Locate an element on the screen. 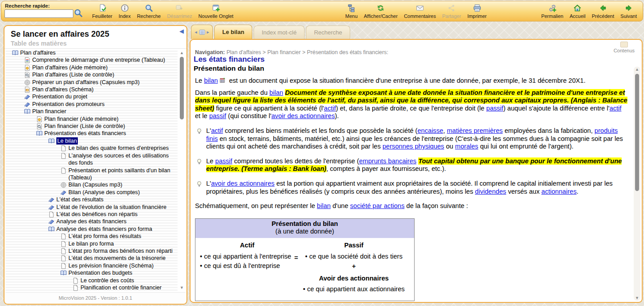 This screenshot has width=644, height=306. search-icon is located at coordinates (78, 13).